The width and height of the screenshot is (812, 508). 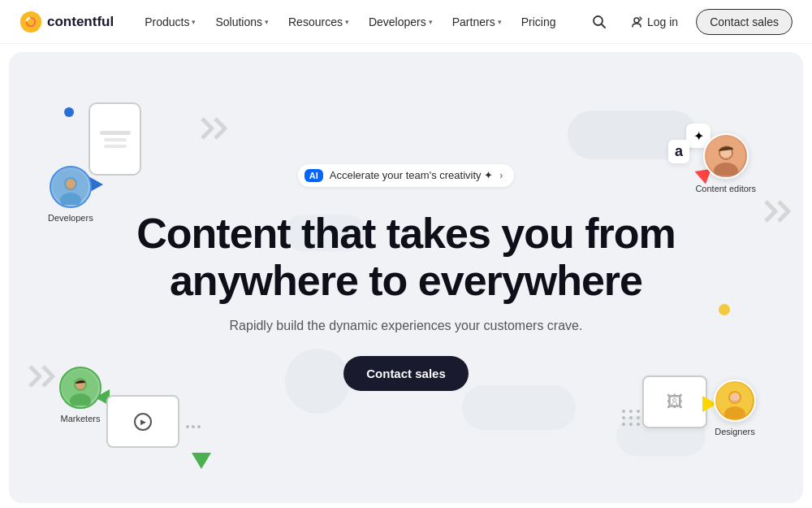 I want to click on designers-card: Designers, so click(x=735, y=408).